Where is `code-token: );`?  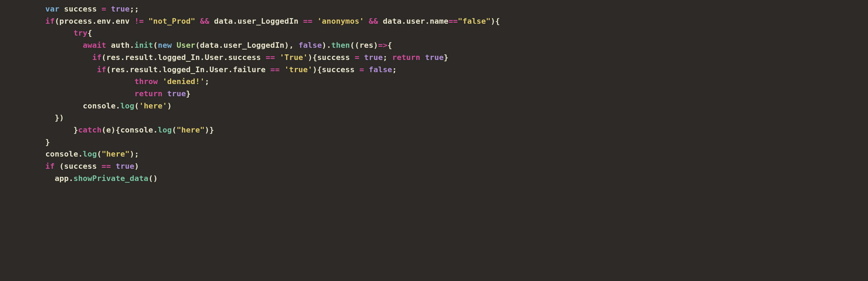 code-token: ); is located at coordinates (135, 154).